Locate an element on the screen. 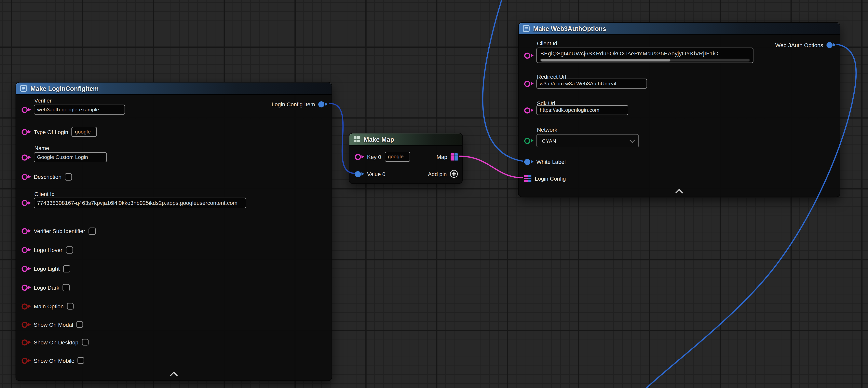  key-0-input: google is located at coordinates (397, 157).